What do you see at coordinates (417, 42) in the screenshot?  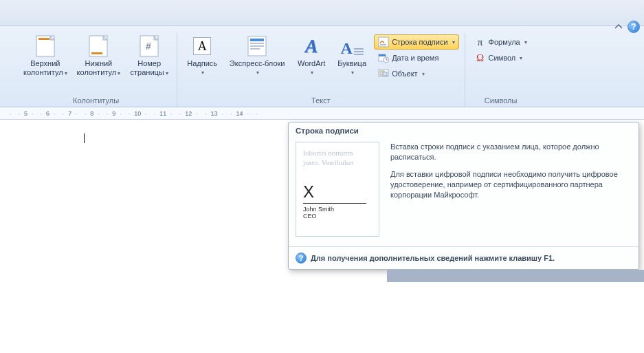 I see `signature-line-button: Строка подписи ▾` at bounding box center [417, 42].